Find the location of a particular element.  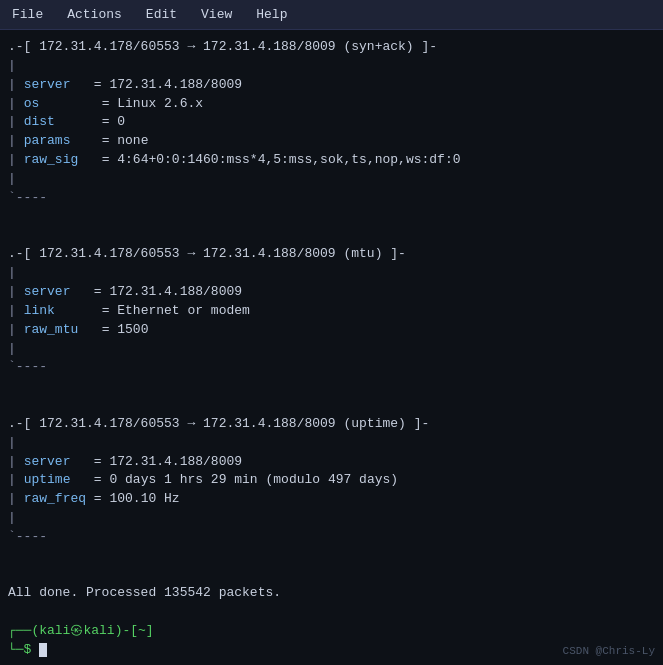

terminal-line: | raw_mtu = 1500 is located at coordinates (332, 330).